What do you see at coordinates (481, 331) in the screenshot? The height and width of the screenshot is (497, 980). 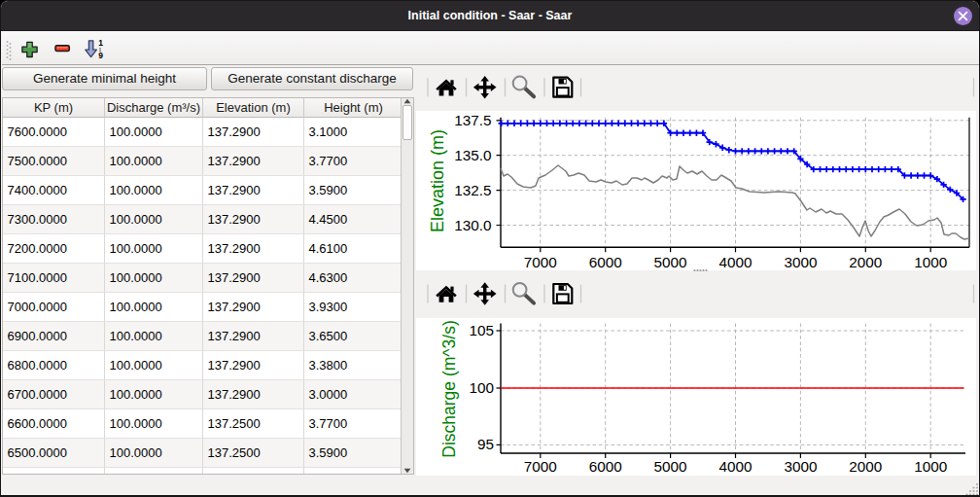 I see `svg-text: 105` at bounding box center [481, 331].